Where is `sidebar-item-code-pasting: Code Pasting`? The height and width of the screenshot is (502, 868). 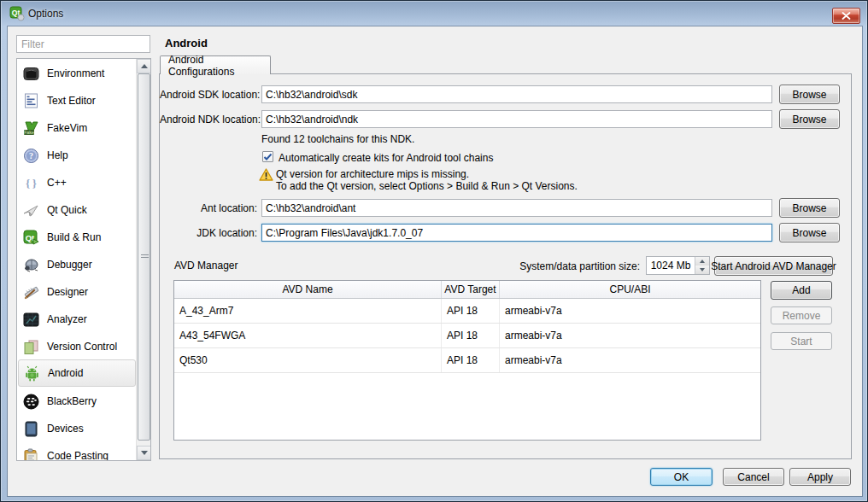
sidebar-item-code-pasting: Code Pasting is located at coordinates (77, 452).